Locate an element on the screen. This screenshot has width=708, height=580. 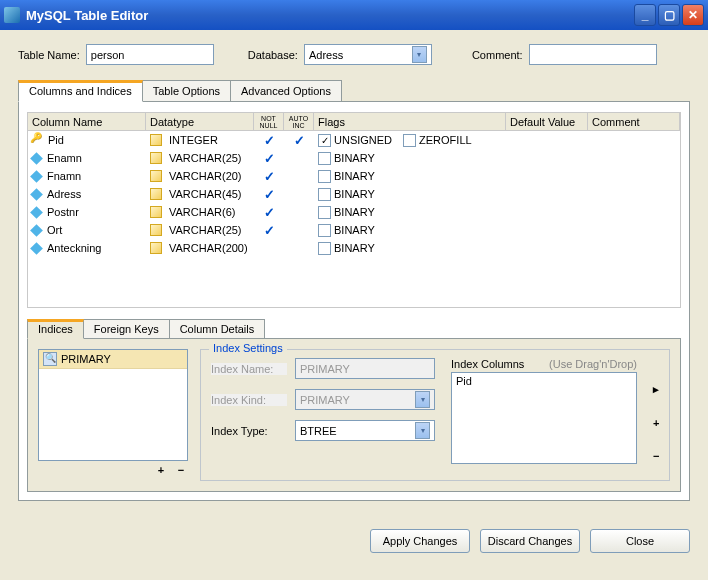
apply-changes-button: Apply Changes is located at coordinates (420, 541).